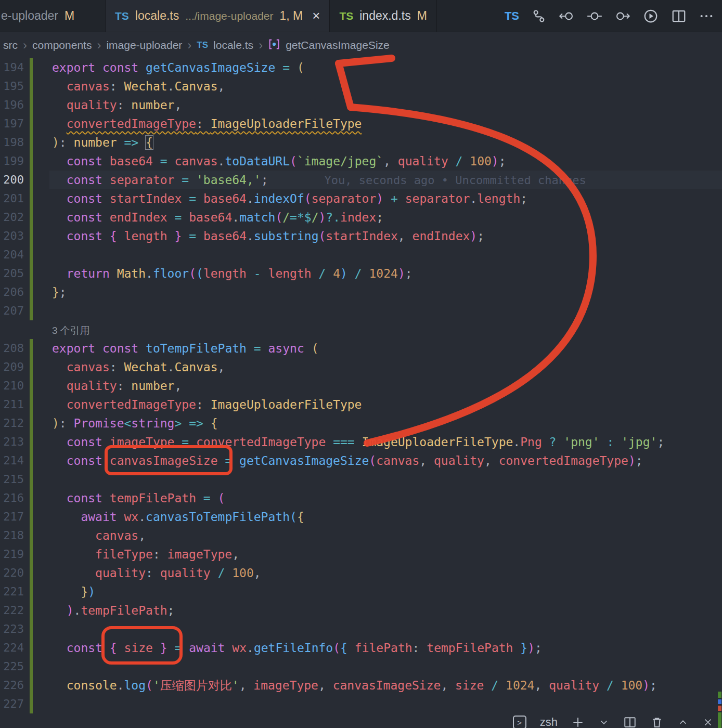 The height and width of the screenshot is (728, 722). I want to click on run-file-icon, so click(651, 16).